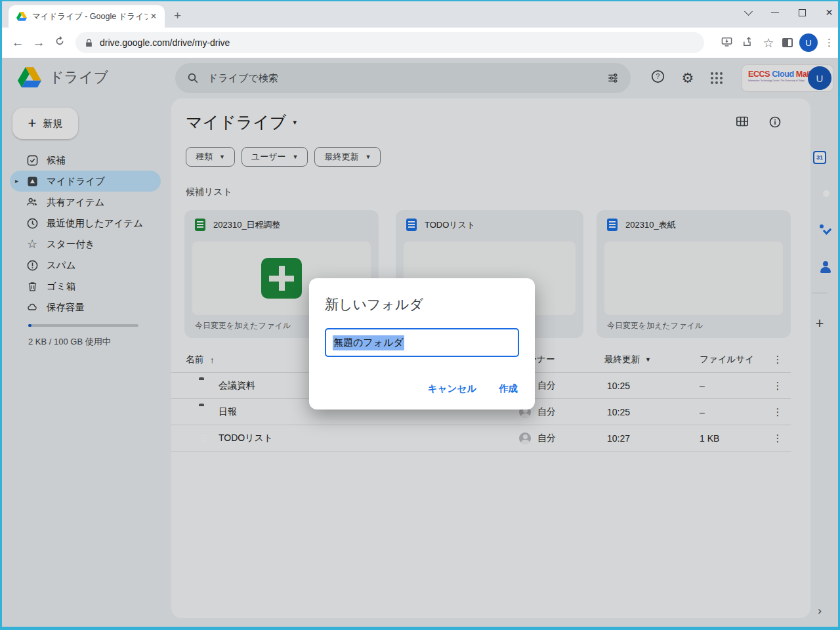 The image size is (840, 630). What do you see at coordinates (60, 43) in the screenshot?
I see `reload-icon` at bounding box center [60, 43].